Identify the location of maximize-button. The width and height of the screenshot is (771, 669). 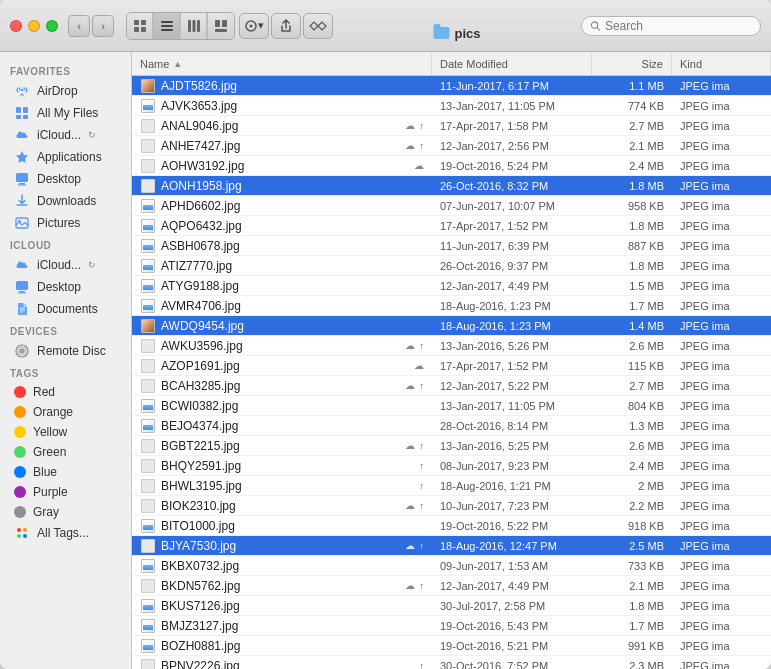
(52, 26).